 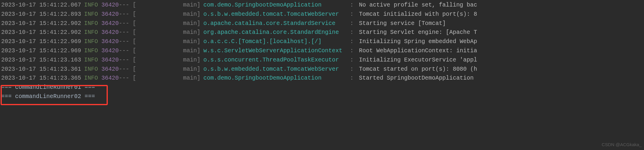 I want to click on log-timestamp: 2023-10-17 15:41:22.893, so click(x=41, y=14).